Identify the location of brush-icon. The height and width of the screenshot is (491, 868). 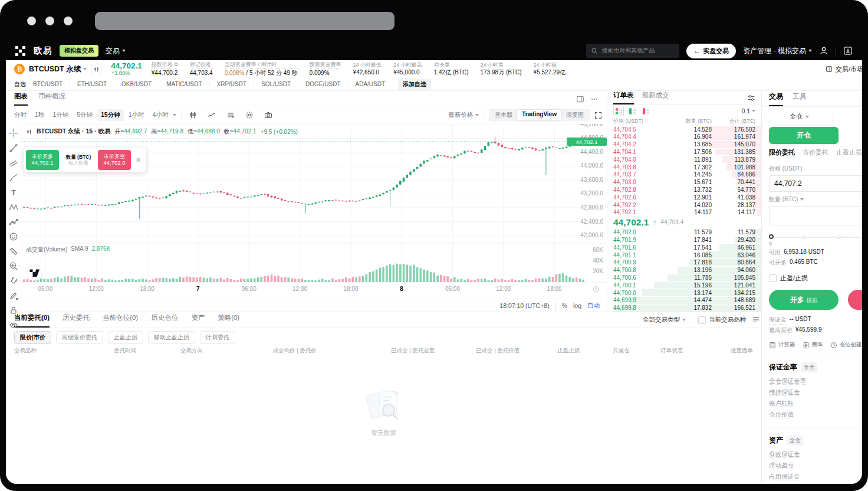
(14, 178).